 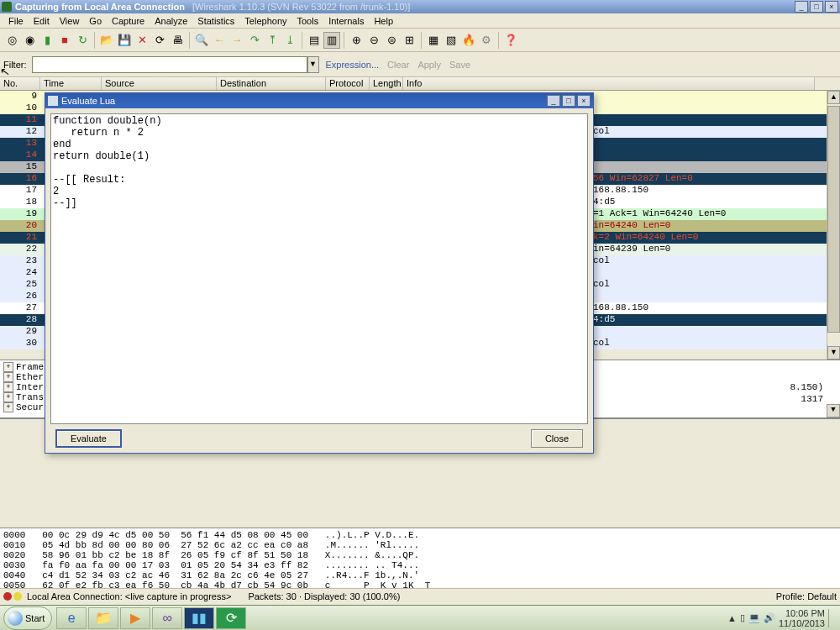 I want to click on status-packets: Packets: 30 · Displayed: 30 (100.0%), so click(x=324, y=596).